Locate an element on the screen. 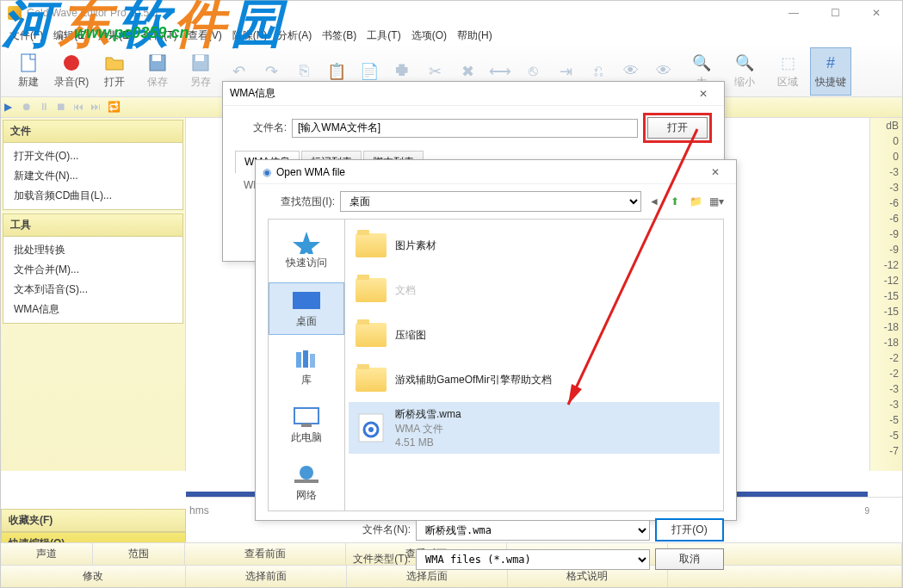 This screenshot has width=903, height=588. tab-sel-front: 选择前面 is located at coordinates (267, 577).